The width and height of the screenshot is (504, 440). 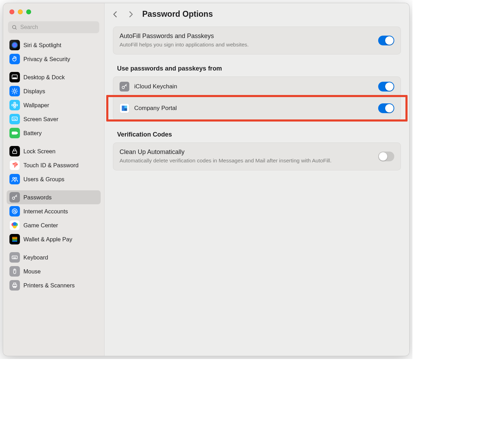 I want to click on key-icon, so click(x=124, y=87).